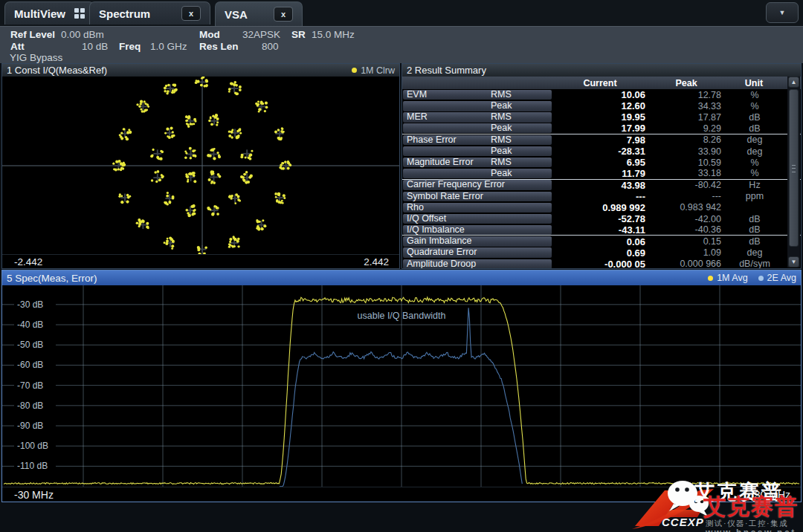 The width and height of the screenshot is (803, 532). I want to click on table-row: Phase ErrorRMS7.988.26deg, so click(602, 140).